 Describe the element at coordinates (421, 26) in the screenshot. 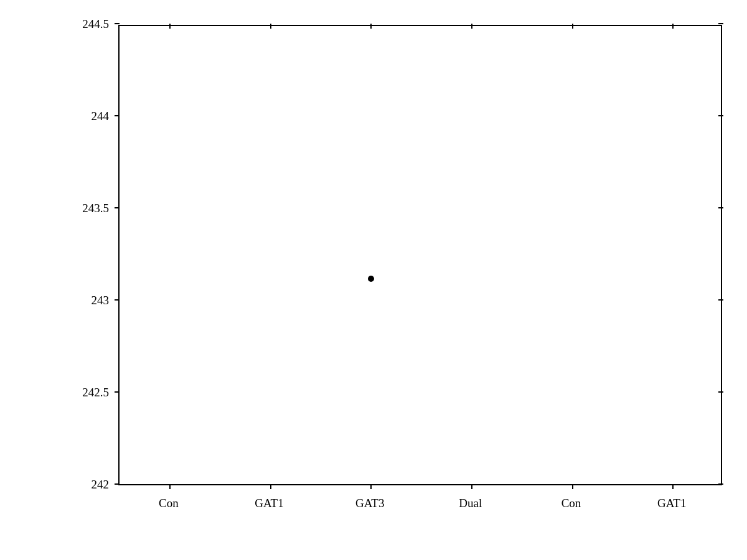

I see `chart-border-top` at that location.